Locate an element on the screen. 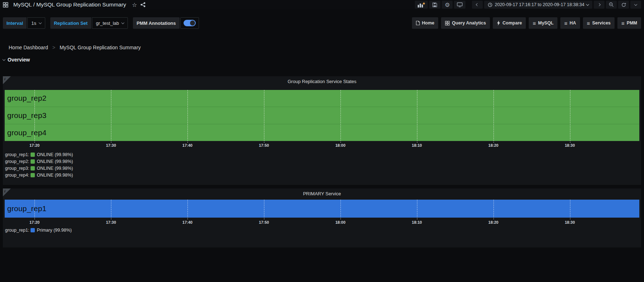 The height and width of the screenshot is (282, 644). link-label: Compare is located at coordinates (512, 23).